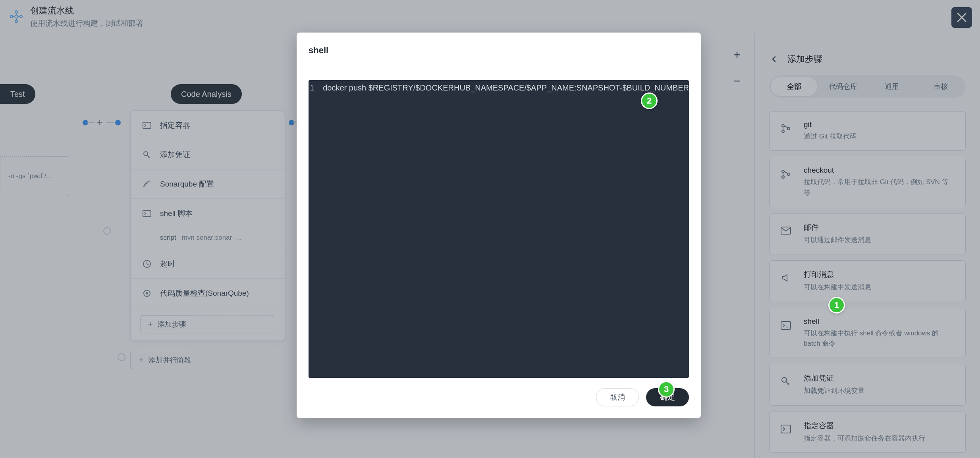 Image resolution: width=980 pixels, height=458 pixels. I want to click on badge-2: 2, so click(649, 101).